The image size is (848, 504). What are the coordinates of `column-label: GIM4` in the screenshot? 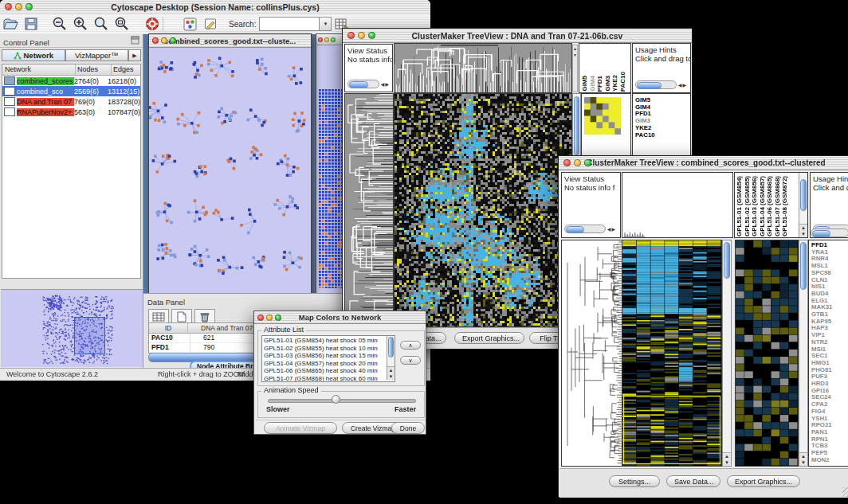 It's located at (593, 84).